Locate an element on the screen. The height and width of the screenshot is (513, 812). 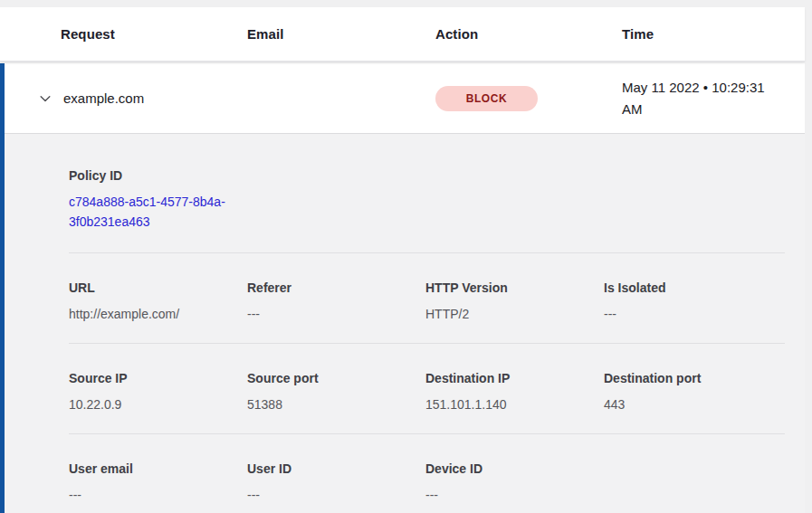
field-device-id: Device ID --- is located at coordinates (514, 481).